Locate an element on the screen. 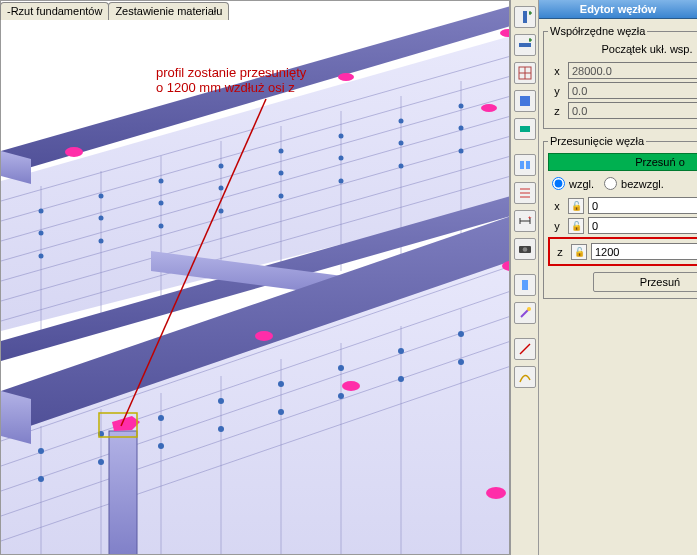 The height and width of the screenshot is (555, 697). grid-icon is located at coordinates (525, 73).